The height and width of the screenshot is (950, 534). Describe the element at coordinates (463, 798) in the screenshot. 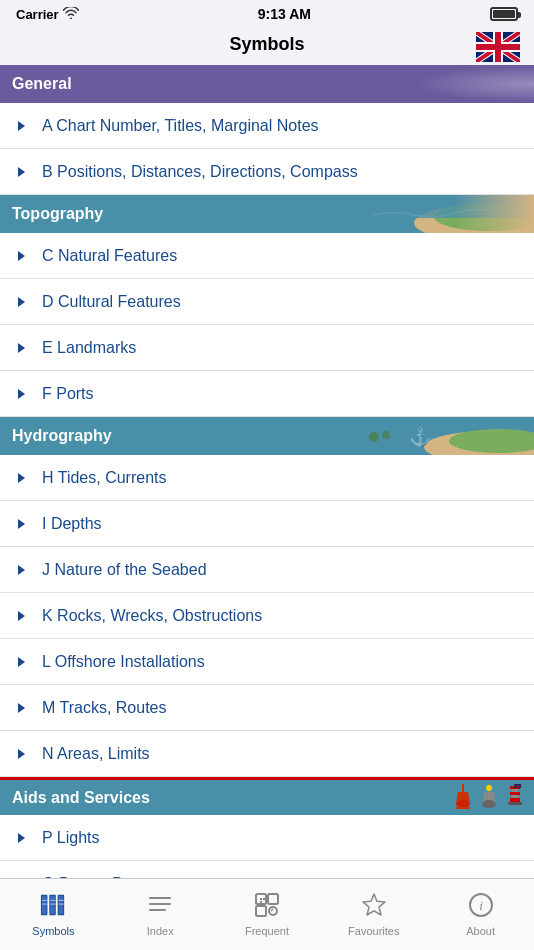

I see `buoy-icon` at that location.